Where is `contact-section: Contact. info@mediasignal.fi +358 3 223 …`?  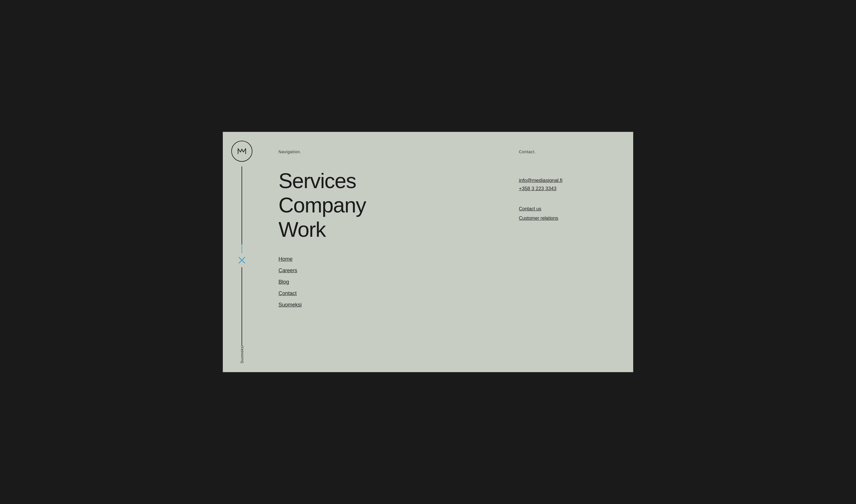
contact-section: Contact. info@mediasignal.fi +358 3 223 … is located at coordinates (572, 252).